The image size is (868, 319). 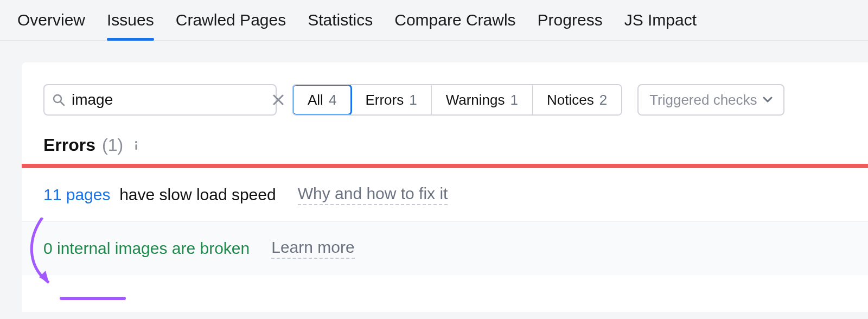 What do you see at coordinates (51, 25) in the screenshot?
I see `tab-overview: Overview` at bounding box center [51, 25].